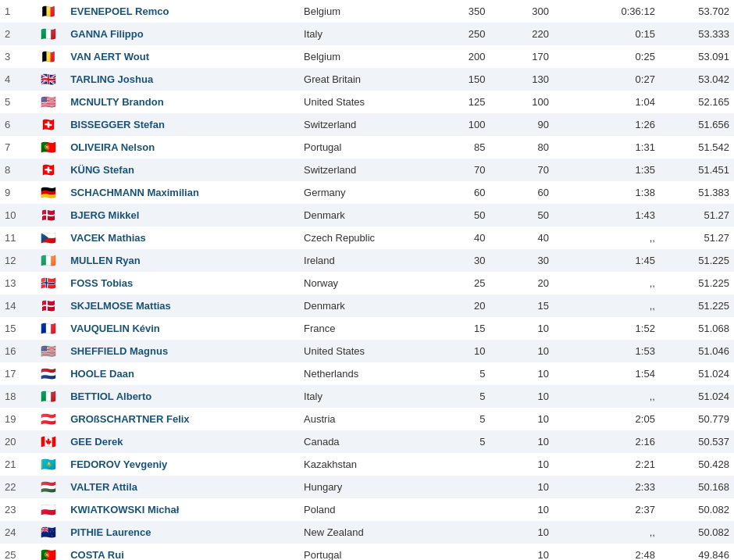 The image size is (734, 560). What do you see at coordinates (362, 442) in the screenshot?
I see `country-cell: Canada` at bounding box center [362, 442].